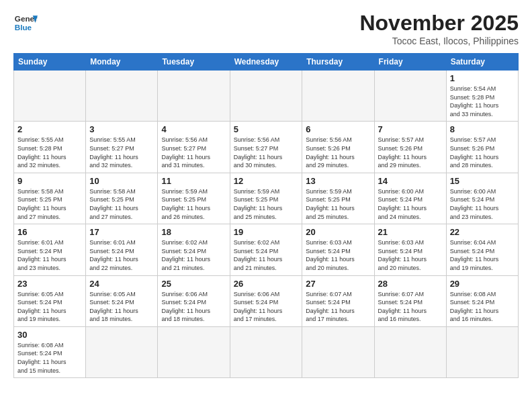 Image resolution: width=532 pixels, height=411 pixels. I want to click on day-number: 24, so click(122, 283).